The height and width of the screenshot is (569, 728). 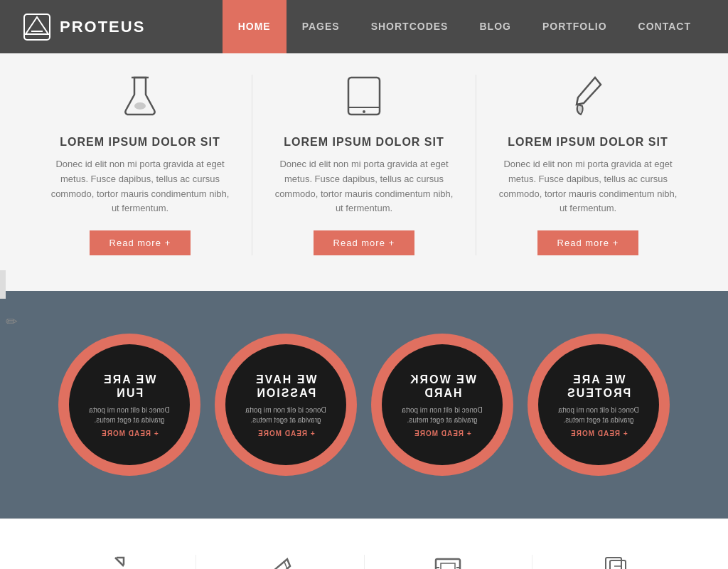 What do you see at coordinates (588, 165) in the screenshot?
I see `feature-col-3: LOREM IPSUM DOLOR SIT Donec id elit non …` at bounding box center [588, 165].